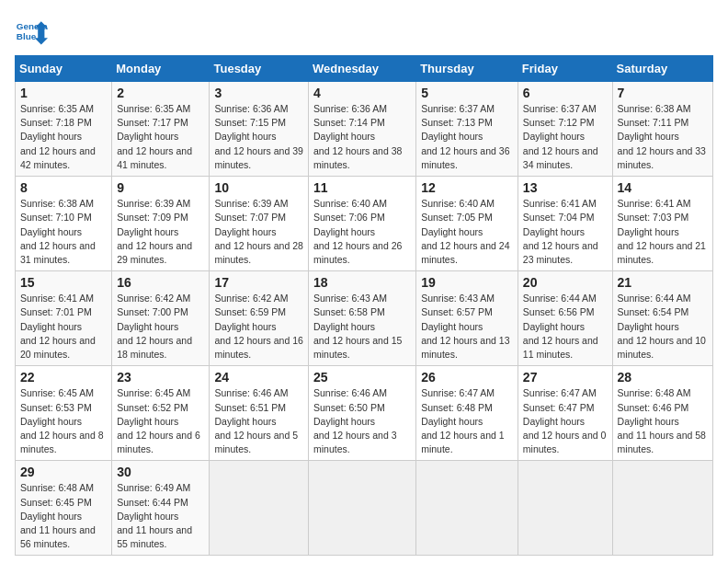  What do you see at coordinates (565, 232) in the screenshot?
I see `day-info: Sunrise: 6:41 AM Sunset: 7:04 PM Dayligh…` at bounding box center [565, 232].